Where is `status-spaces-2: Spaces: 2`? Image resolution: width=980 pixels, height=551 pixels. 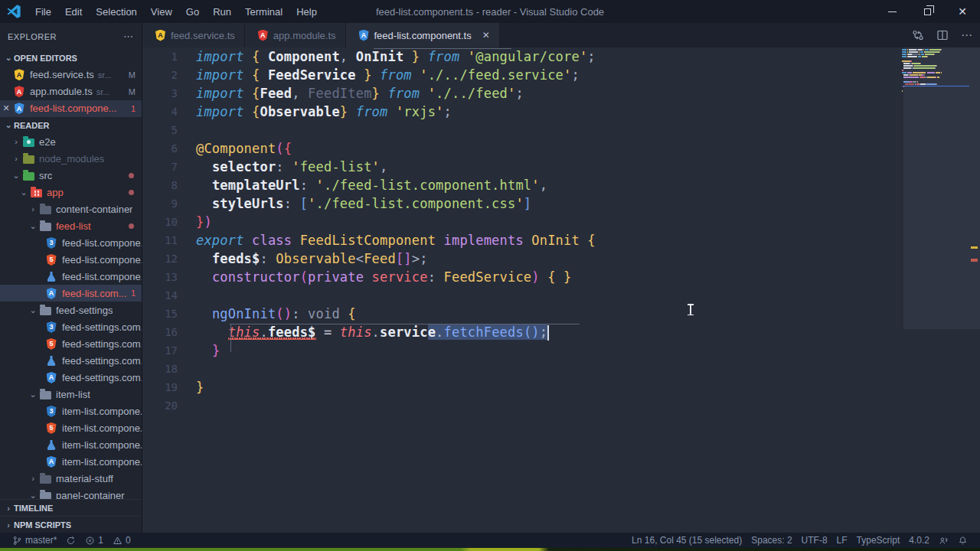 status-spaces-2: Spaces: 2 is located at coordinates (772, 540).